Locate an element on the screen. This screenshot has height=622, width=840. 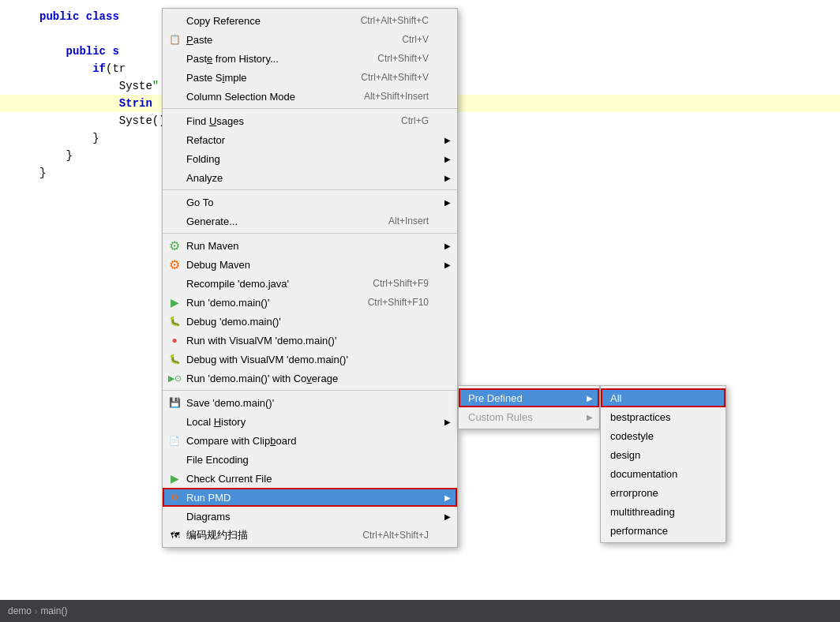
paste-history-icon is located at coordinates (174, 58).